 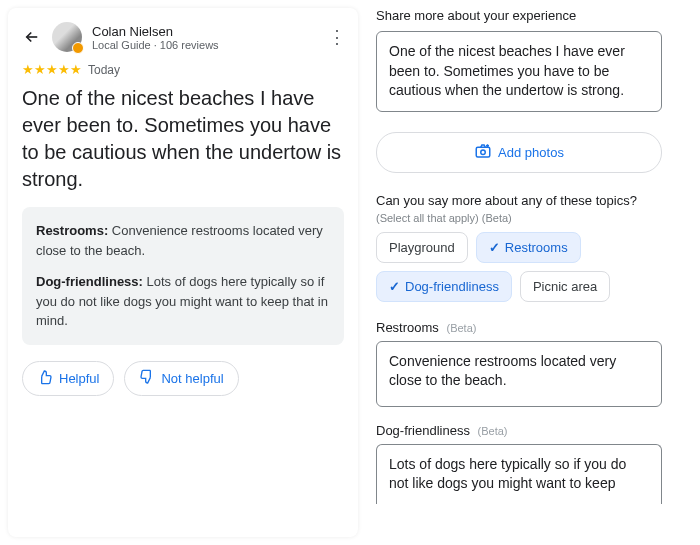 I want to click on detail-restrooms-label: Restrooms:, so click(x=72, y=230).